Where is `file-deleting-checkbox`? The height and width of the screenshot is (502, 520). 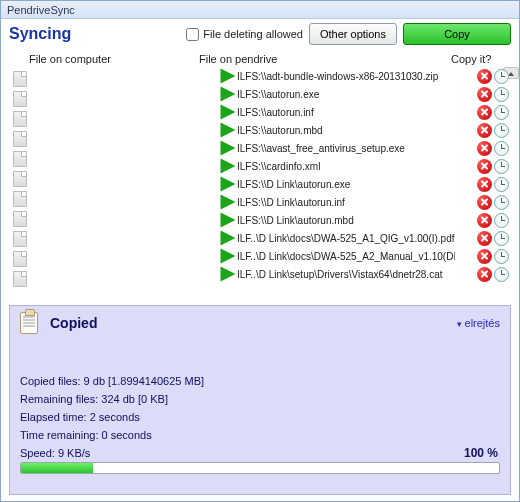 file-deleting-checkbox is located at coordinates (192, 34).